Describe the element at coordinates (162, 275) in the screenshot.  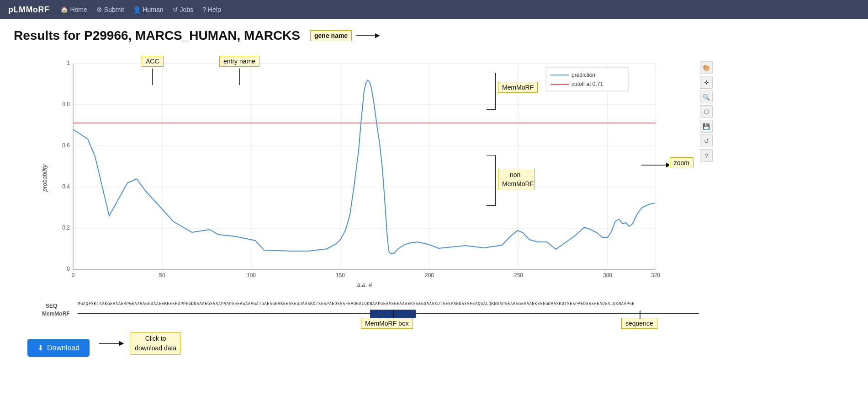
I see `svg-text: 50` at that location.